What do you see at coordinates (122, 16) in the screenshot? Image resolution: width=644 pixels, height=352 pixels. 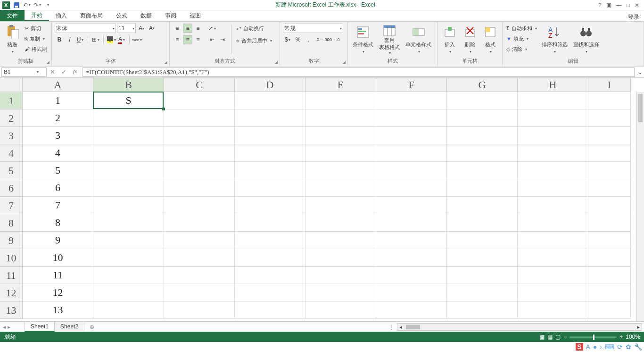 I see `tab-formulas: 公式` at bounding box center [122, 16].